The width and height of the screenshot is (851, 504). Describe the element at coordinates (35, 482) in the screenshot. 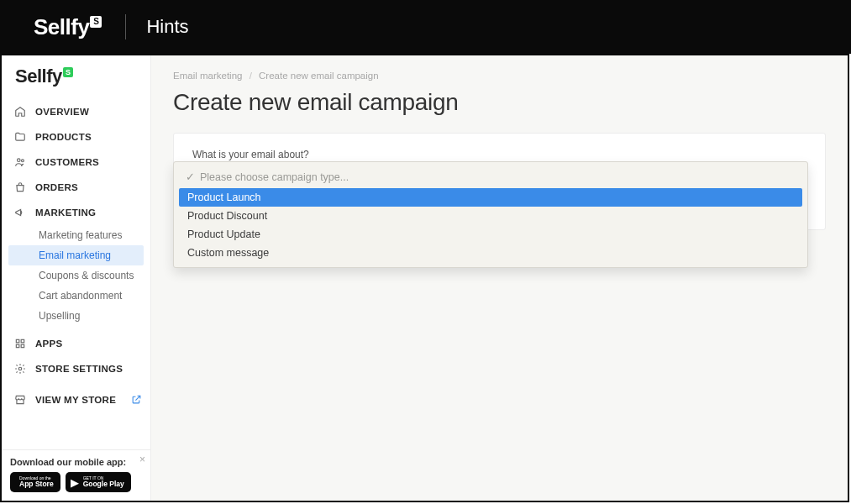

I see `app-store-badge: Download on theApp Store` at that location.